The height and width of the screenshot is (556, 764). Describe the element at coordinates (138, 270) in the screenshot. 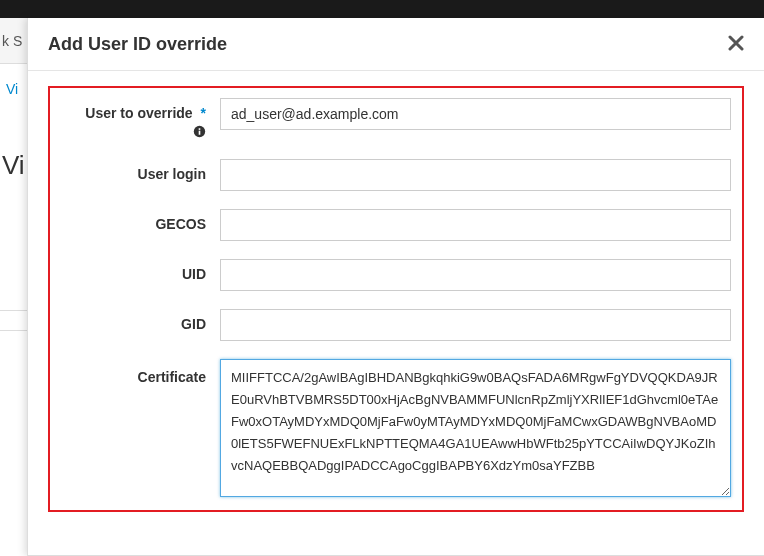

I see `label-uid: UID` at that location.